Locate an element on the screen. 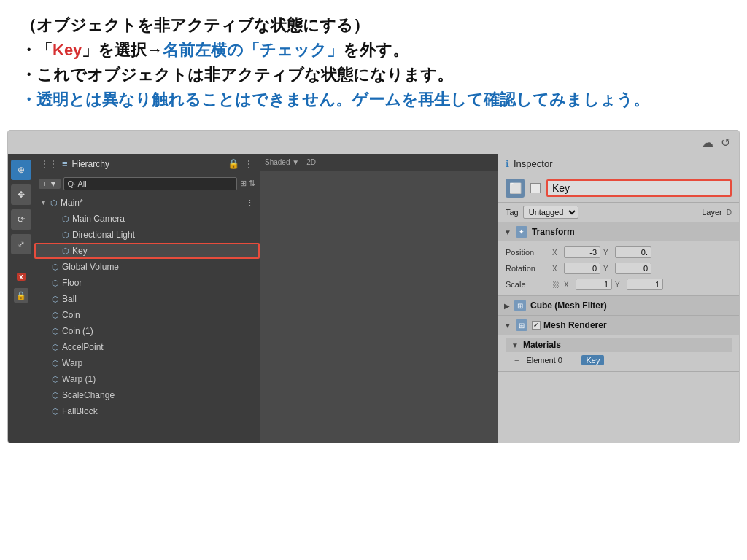 The width and height of the screenshot is (747, 560). transform-title: Transform is located at coordinates (632, 232).